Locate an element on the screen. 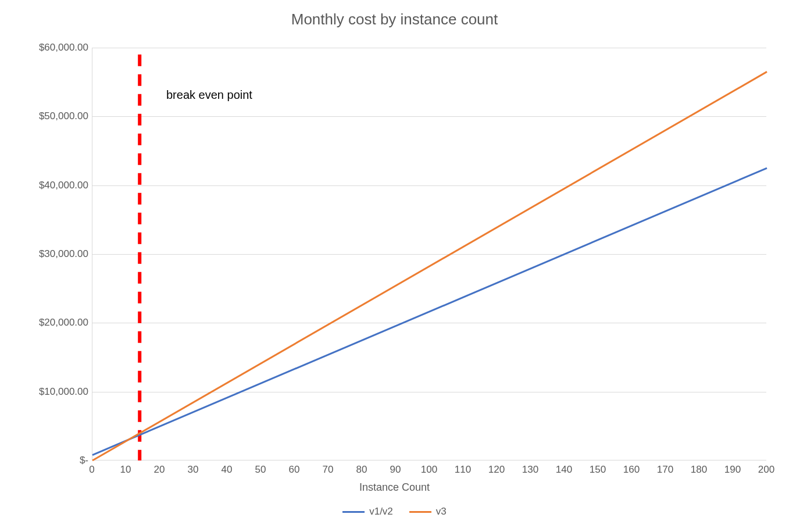 This screenshot has width=789, height=532. x-tick-label: 0 is located at coordinates (92, 470).